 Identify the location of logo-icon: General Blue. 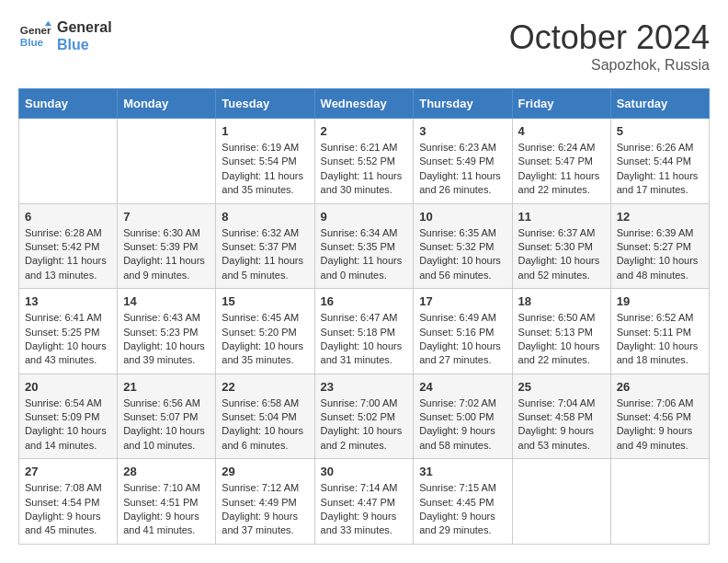
(35, 36).